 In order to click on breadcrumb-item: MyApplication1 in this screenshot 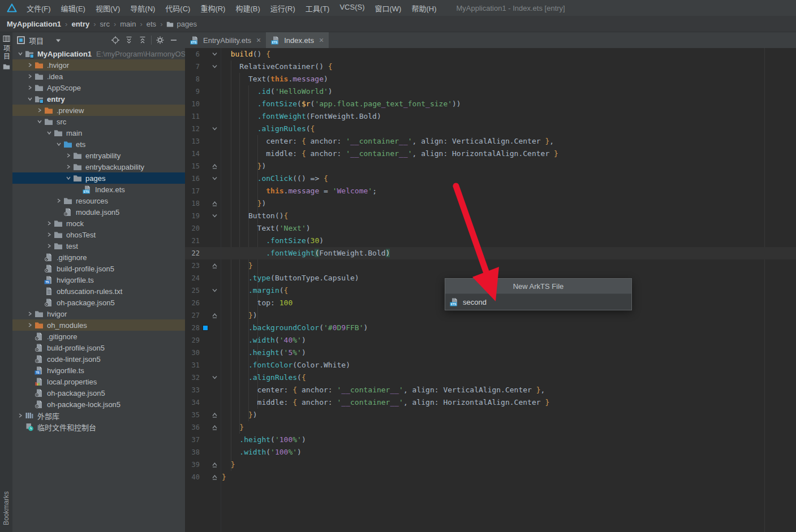, I will do `click(34, 24)`.